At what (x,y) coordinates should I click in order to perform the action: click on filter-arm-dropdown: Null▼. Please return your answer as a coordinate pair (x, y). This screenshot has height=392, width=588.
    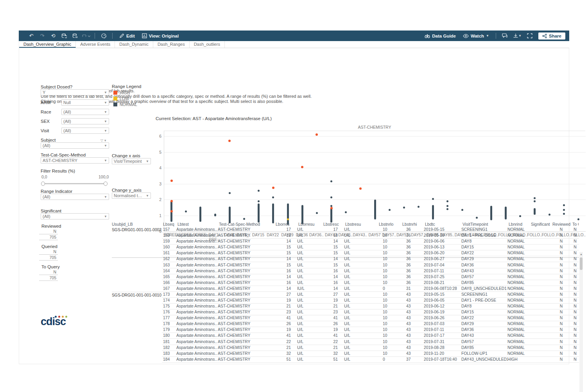
    Looking at the image, I should click on (85, 102).